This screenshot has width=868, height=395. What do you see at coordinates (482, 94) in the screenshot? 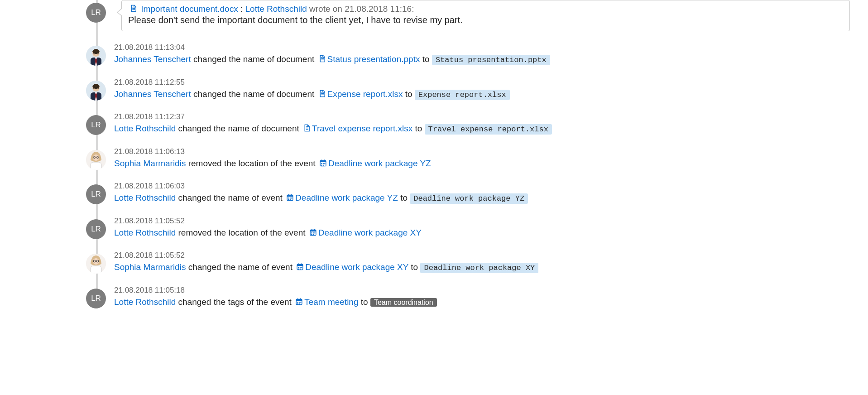
I see `activity-line: Johannes Tenschert changed the name of d…` at bounding box center [482, 94].